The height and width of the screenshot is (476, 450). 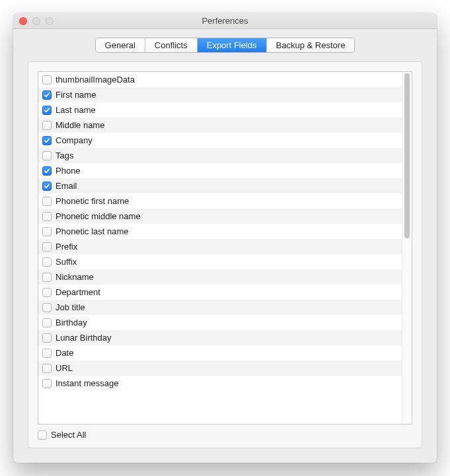 I want to click on field-row: Nickname, so click(x=220, y=277).